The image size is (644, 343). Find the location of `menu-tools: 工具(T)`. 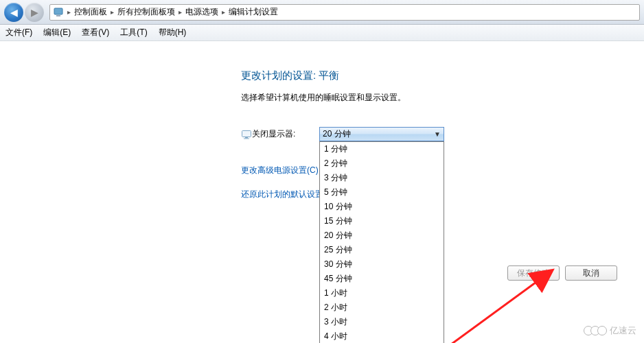

menu-tools: 工具(T) is located at coordinates (133, 33).